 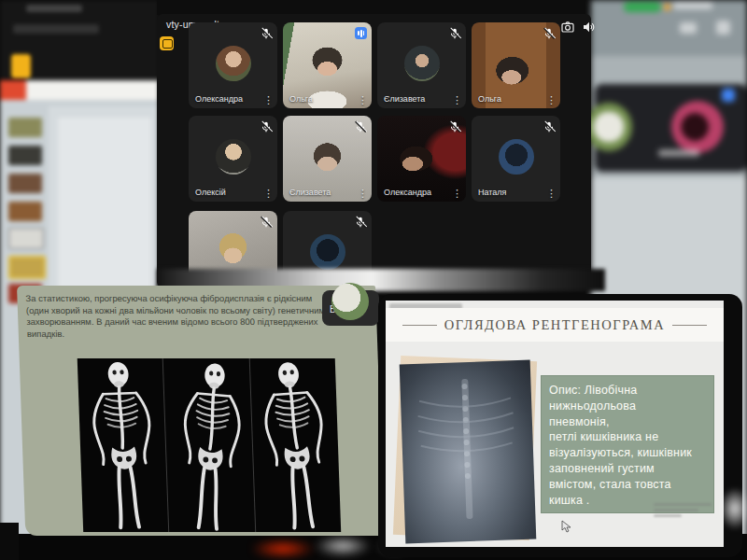 I want to click on background-window-header, so click(x=79, y=40).